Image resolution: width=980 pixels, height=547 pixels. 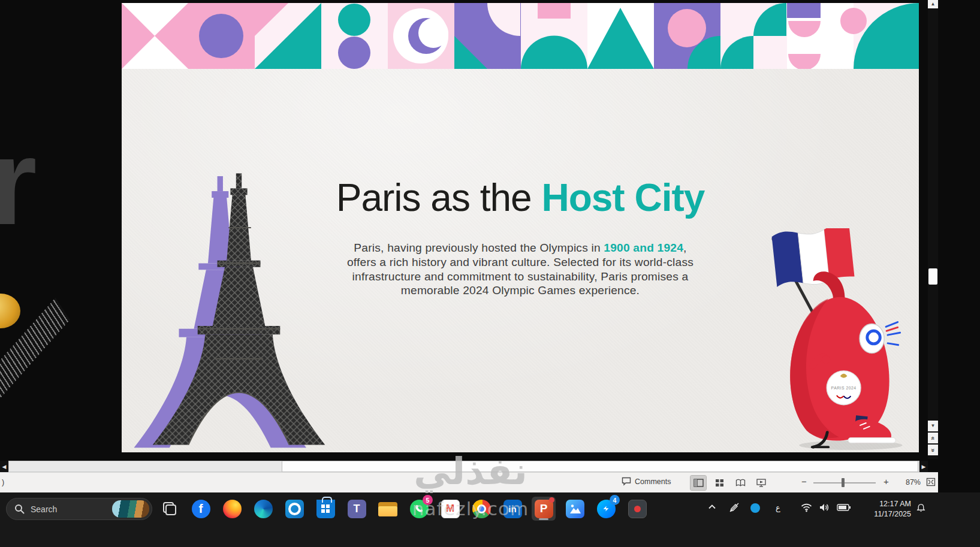 I want to click on bell-icon, so click(x=921, y=508).